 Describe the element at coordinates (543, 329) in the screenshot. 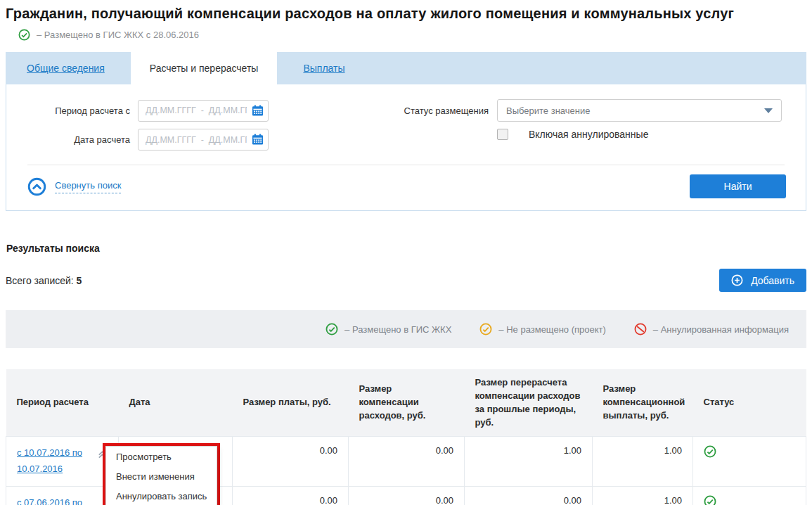

I see `legend-draft: – Не размещено (проект)` at that location.